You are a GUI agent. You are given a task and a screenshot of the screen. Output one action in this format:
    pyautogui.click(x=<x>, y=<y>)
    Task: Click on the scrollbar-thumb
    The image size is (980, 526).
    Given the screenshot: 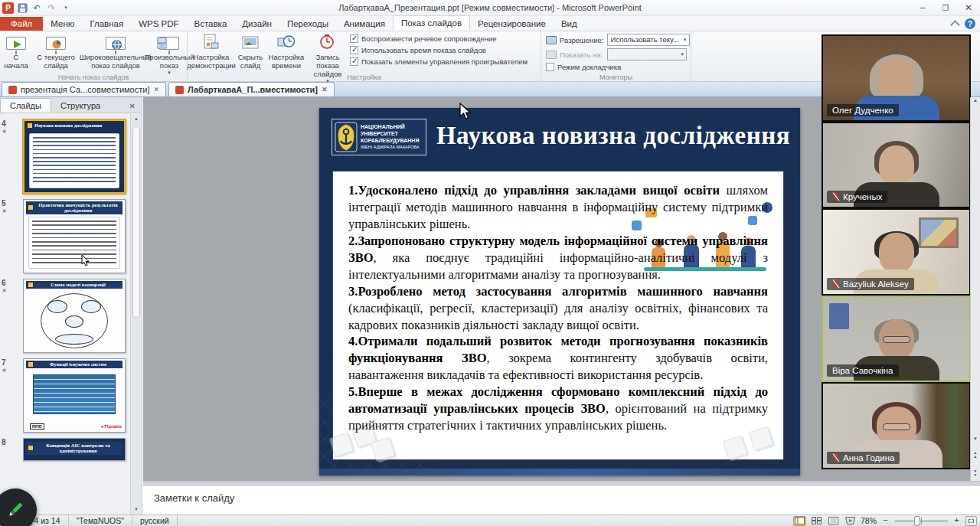 What is the action you would take?
    pyautogui.click(x=136, y=222)
    